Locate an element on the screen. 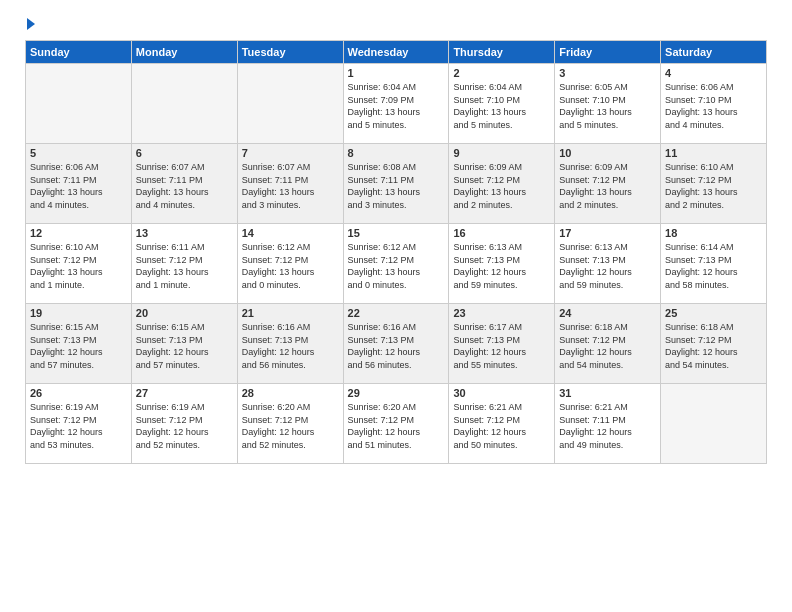 This screenshot has width=792, height=612. day-number: 23 is located at coordinates (502, 313).